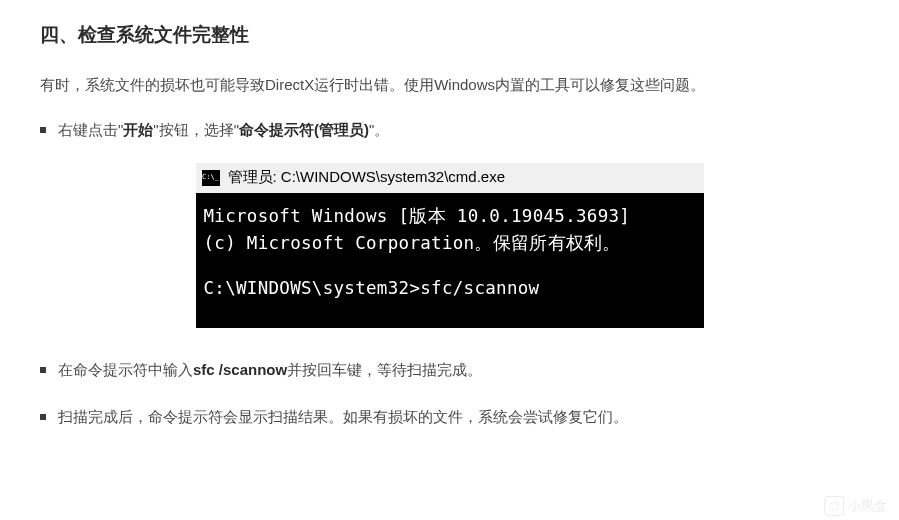  What do you see at coordinates (450, 178) in the screenshot?
I see `cmd-titlebar: 管理员: C:\WINDOWS\system32\cmd.exe` at bounding box center [450, 178].